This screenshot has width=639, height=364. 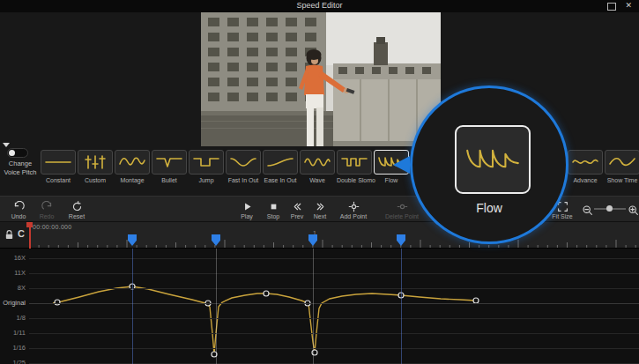 I want to click on playhead, so click(x=30, y=235).